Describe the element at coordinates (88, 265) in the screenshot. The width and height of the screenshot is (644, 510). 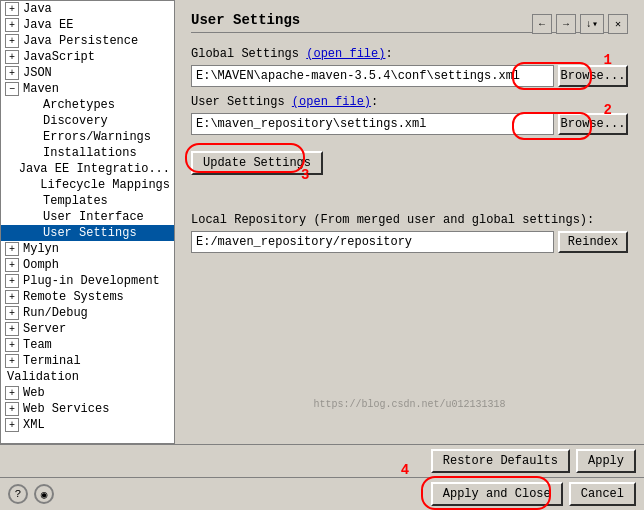
I see `tree-item-oomph: +Oomph` at that location.